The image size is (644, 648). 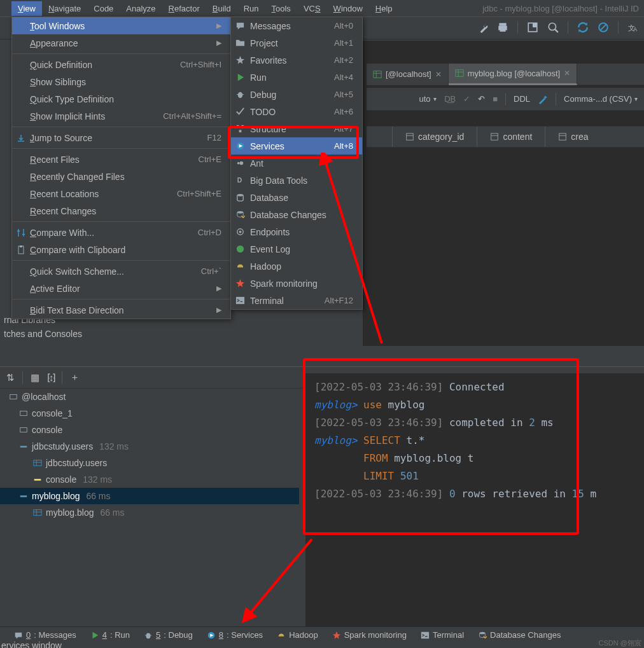 What do you see at coordinates (513, 74) in the screenshot?
I see `editor-tab: myblog.blog [@localhost]✕` at bounding box center [513, 74].